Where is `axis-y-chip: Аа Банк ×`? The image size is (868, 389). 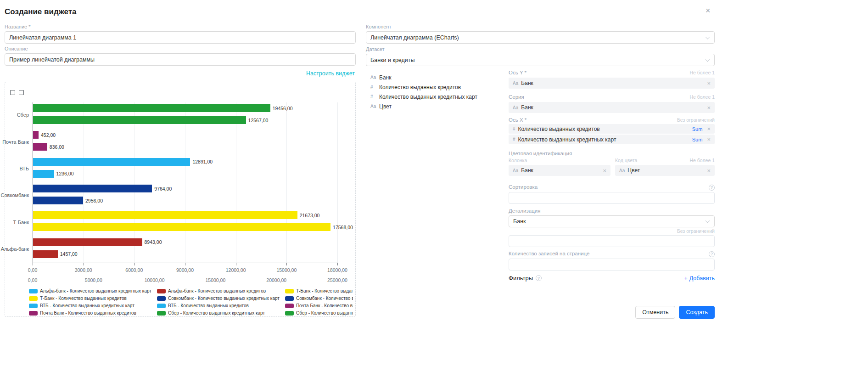 axis-y-chip: Аа Банк × is located at coordinates (611, 83).